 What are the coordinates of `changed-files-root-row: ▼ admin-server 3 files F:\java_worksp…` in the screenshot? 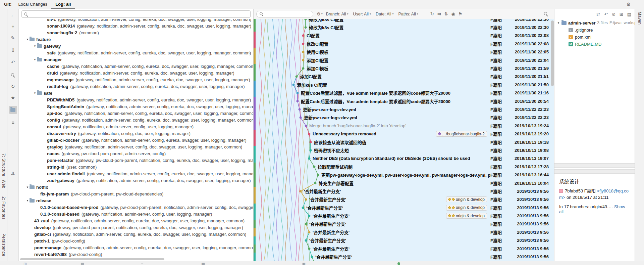 It's located at (594, 23).